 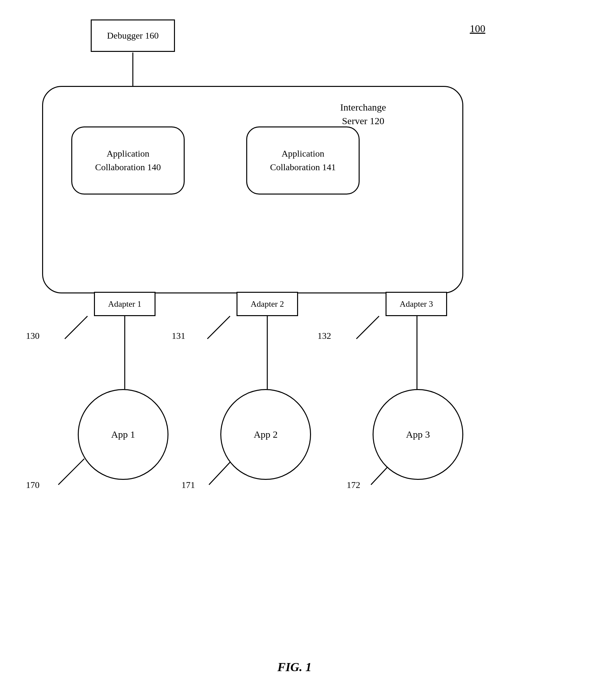 What do you see at coordinates (125, 304) in the screenshot?
I see `adapter-1-label: Adapter 1` at bounding box center [125, 304].